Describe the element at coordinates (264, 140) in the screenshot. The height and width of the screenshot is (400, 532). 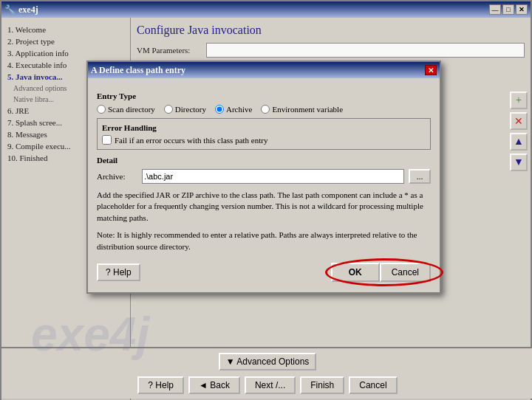
I see `error-checkbox-item: Fail if an error occurs with this class …` at that location.